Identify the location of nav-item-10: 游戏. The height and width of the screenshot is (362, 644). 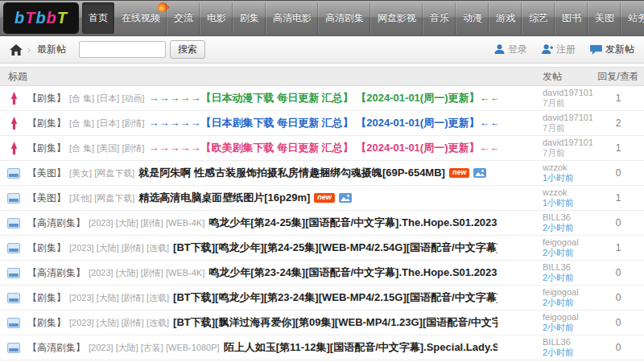
(506, 18).